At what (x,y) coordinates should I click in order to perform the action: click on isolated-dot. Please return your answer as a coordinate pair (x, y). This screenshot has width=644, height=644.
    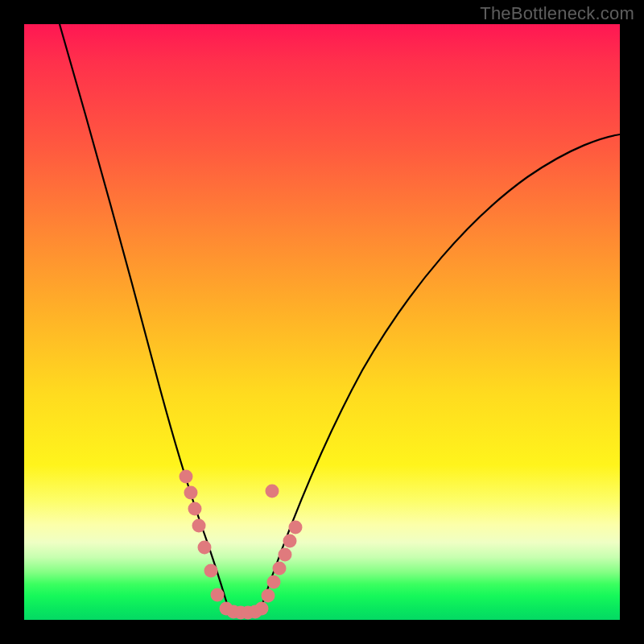
    Looking at the image, I should click on (272, 491).